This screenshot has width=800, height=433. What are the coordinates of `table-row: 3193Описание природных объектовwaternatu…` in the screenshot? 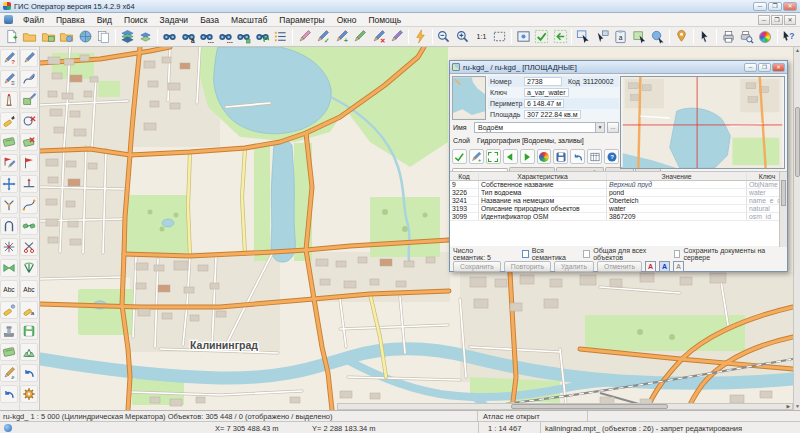 It's located at (618, 209).